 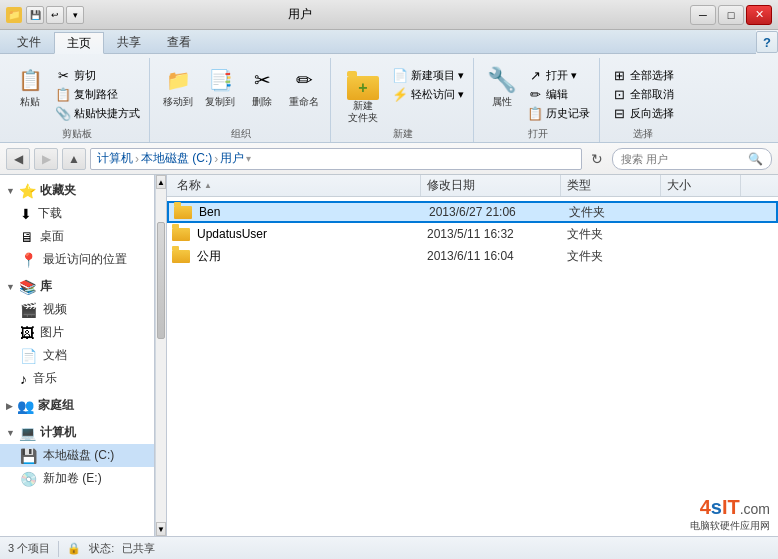 I want to click on select-items: ⊞ 全部选择 ⊡ 全部取消 ⊟ 反向选择, so click(x=642, y=92).